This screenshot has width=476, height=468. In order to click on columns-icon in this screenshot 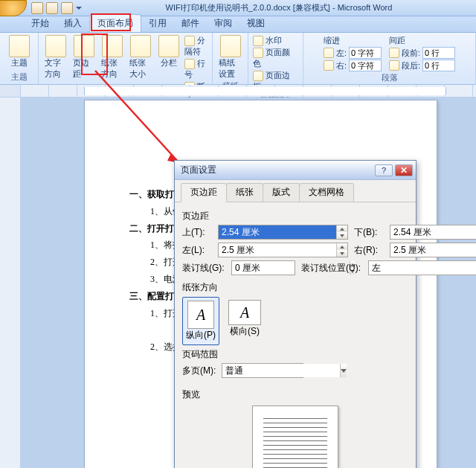, I will do `click(169, 46)`.